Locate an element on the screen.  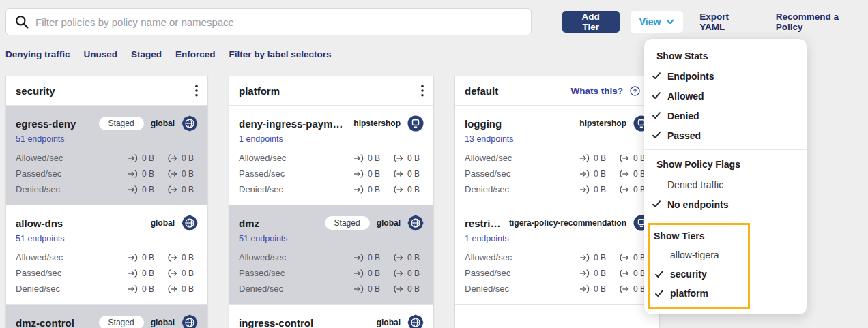
menu-item-label: No endpoints is located at coordinates (697, 205).